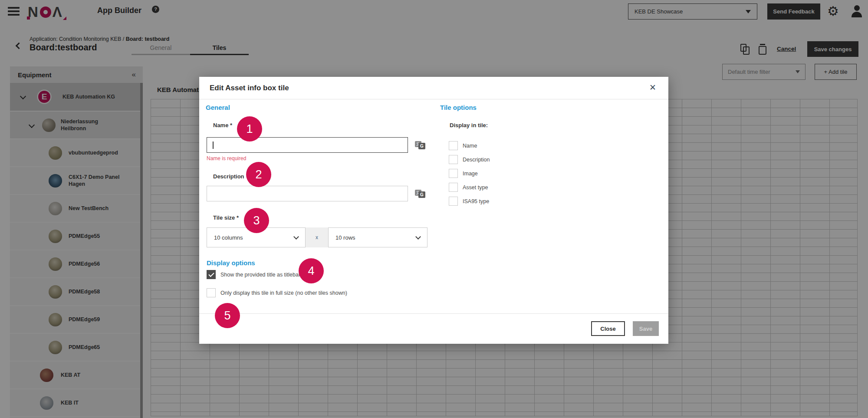 This screenshot has height=418, width=868. What do you see at coordinates (211, 274) in the screenshot?
I see `show-title-checkbox` at bounding box center [211, 274].